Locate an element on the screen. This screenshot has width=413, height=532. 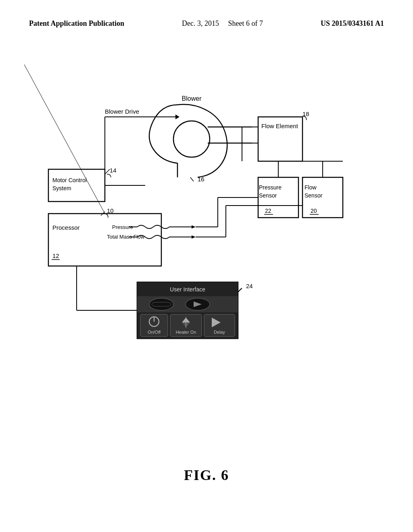
on-off-label-text: On/Off is located at coordinates (154, 332).